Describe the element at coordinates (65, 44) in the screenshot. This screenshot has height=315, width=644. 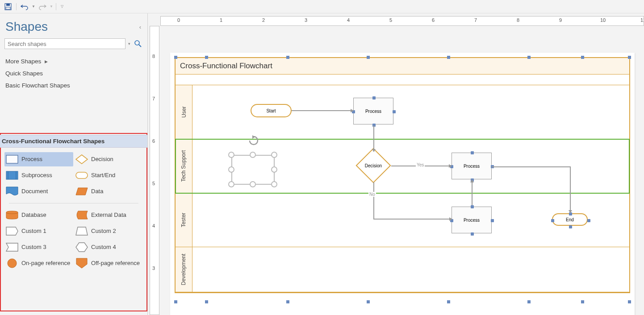
I see `search-shapes-input` at that location.